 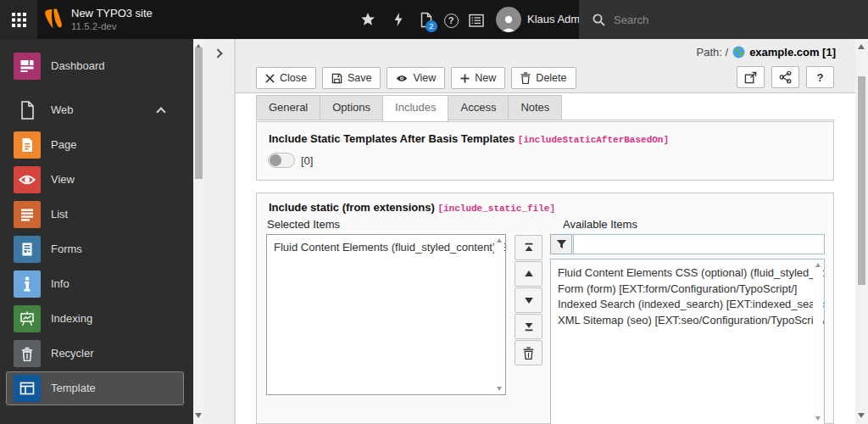 What do you see at coordinates (724, 20) in the screenshot?
I see `topbar-search` at bounding box center [724, 20].